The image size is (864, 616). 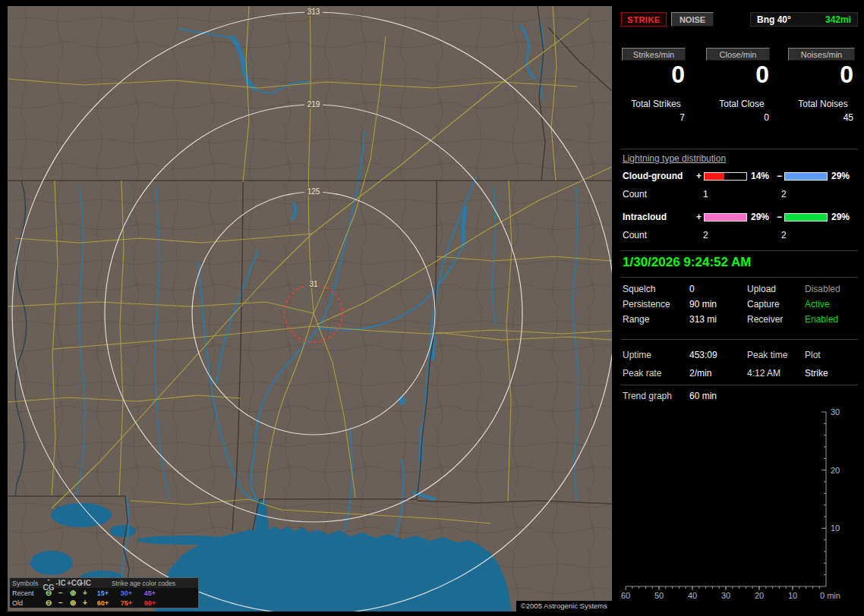 I want to click on info-row-1: Uptime 453:09 Peak time Plot, so click(x=741, y=355).